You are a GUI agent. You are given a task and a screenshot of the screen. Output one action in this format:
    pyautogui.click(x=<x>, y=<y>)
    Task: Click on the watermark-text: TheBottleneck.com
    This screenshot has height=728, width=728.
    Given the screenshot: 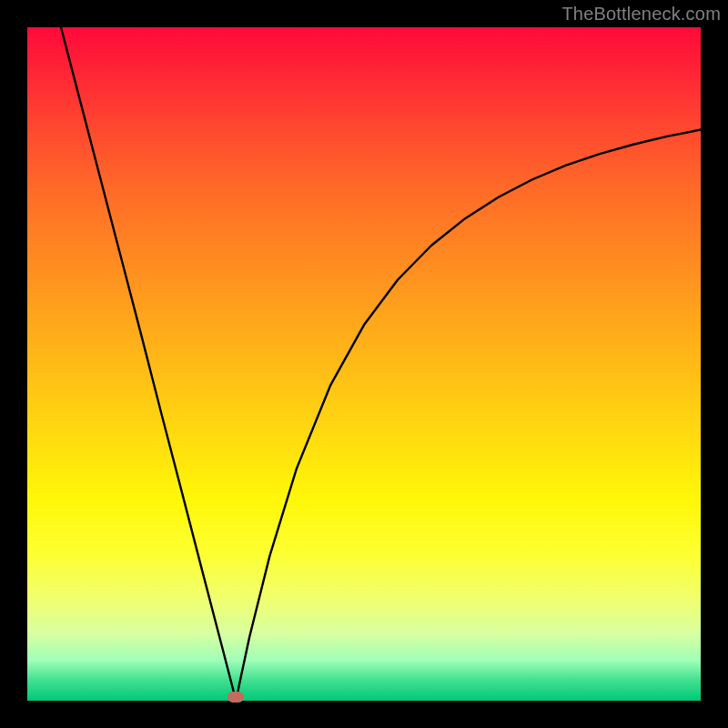 What is the action you would take?
    pyautogui.click(x=641, y=15)
    